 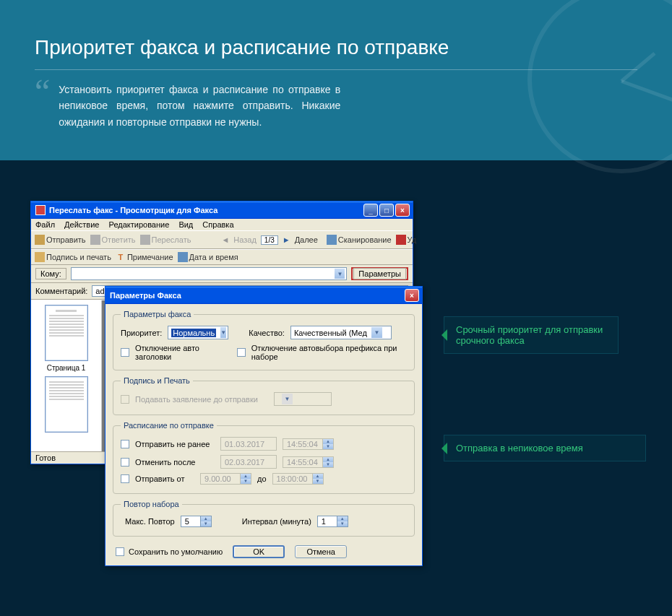 What do you see at coordinates (264, 295) in the screenshot?
I see `dialog-titlebar: Параметры Факса ×` at bounding box center [264, 295].